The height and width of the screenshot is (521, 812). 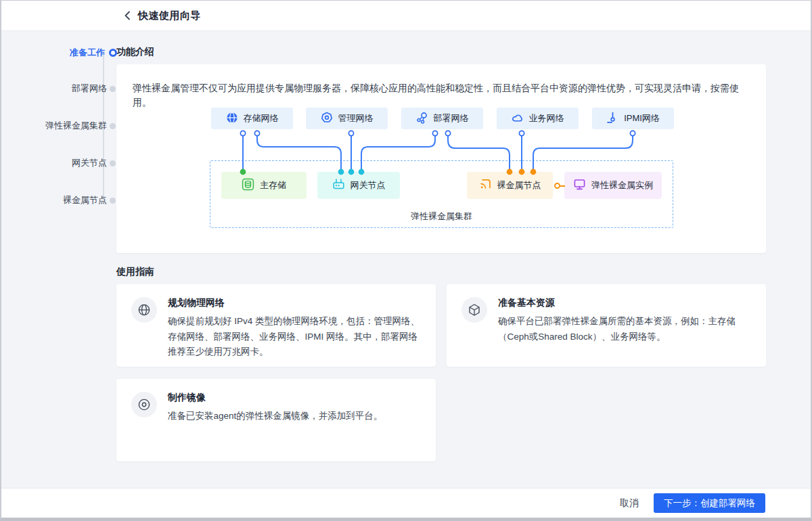 What do you see at coordinates (623, 185) in the screenshot?
I see `node-label: 弹性裸金属实例` at bounding box center [623, 185].